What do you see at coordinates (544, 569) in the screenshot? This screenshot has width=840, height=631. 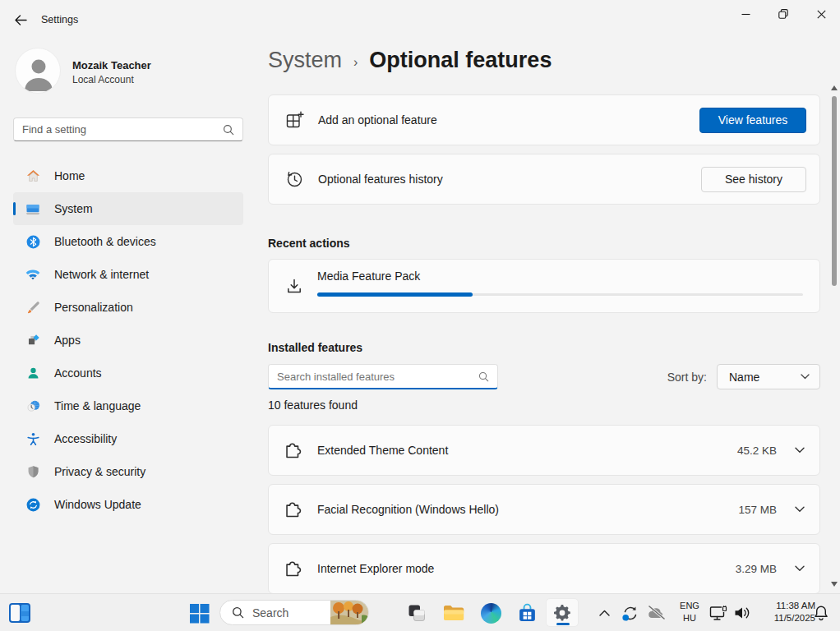 I see `feature-row: Internet Explorer mode 3.29 MB` at bounding box center [544, 569].